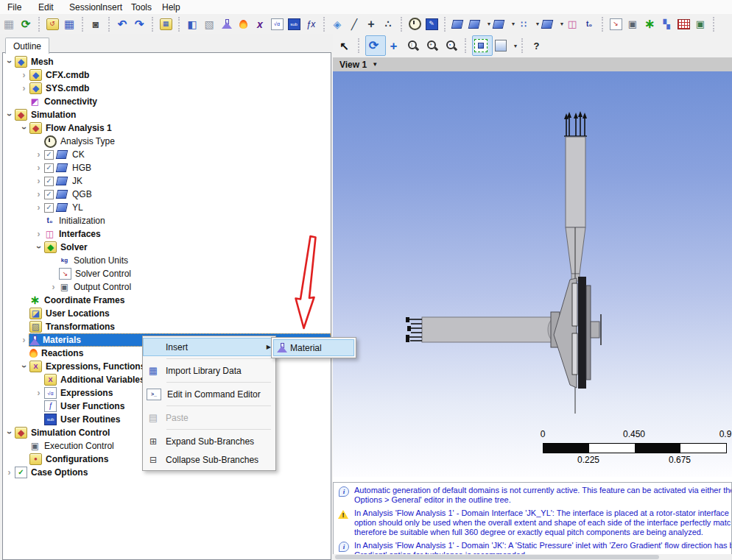  What do you see at coordinates (477, 24) in the screenshot?
I see `boundary-icon` at bounding box center [477, 24].